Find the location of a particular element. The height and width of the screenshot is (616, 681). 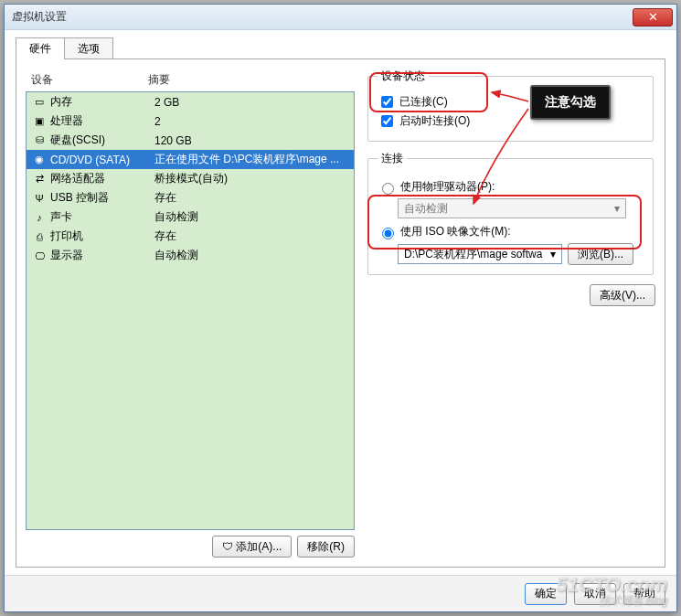

annotation-callout: 注意勾选 is located at coordinates (570, 102).